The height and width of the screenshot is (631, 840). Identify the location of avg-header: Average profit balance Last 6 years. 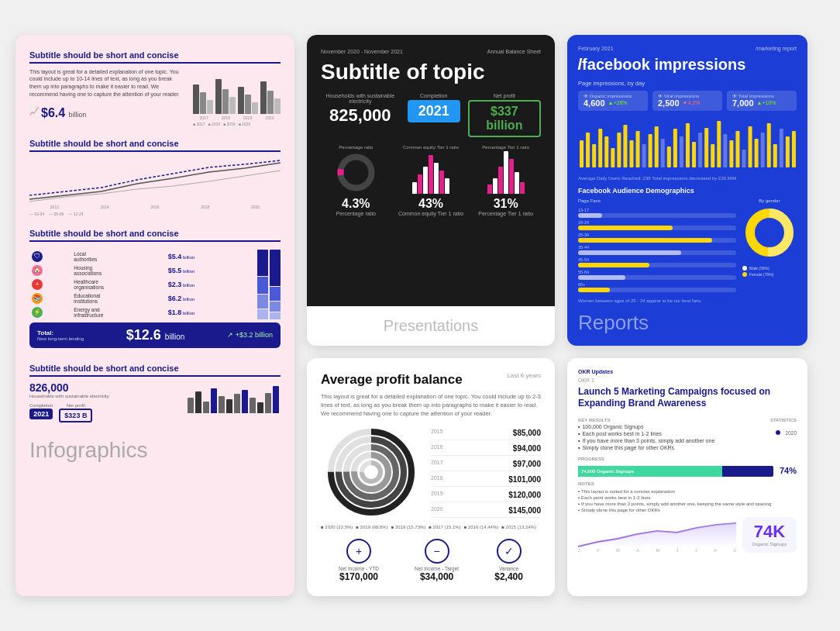
(431, 380).